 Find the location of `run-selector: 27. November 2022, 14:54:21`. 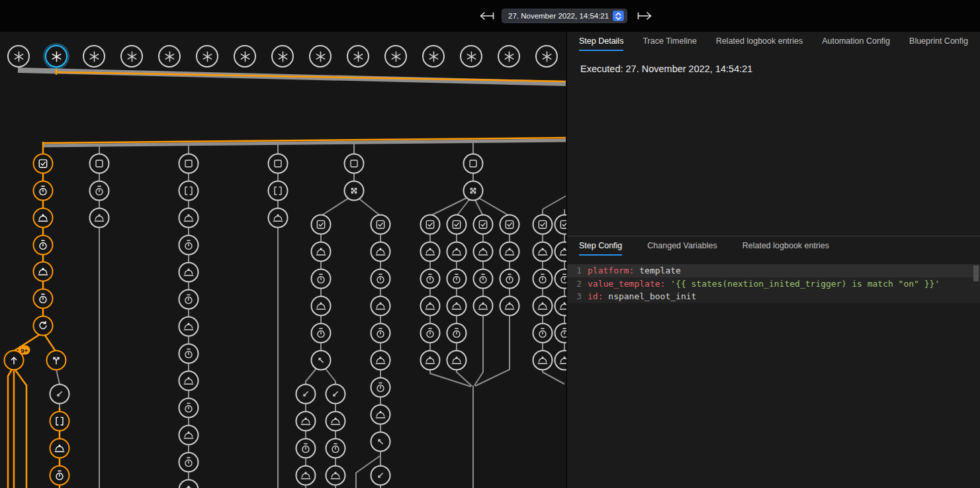

run-selector: 27. November 2022, 14:54:21 is located at coordinates (564, 16).